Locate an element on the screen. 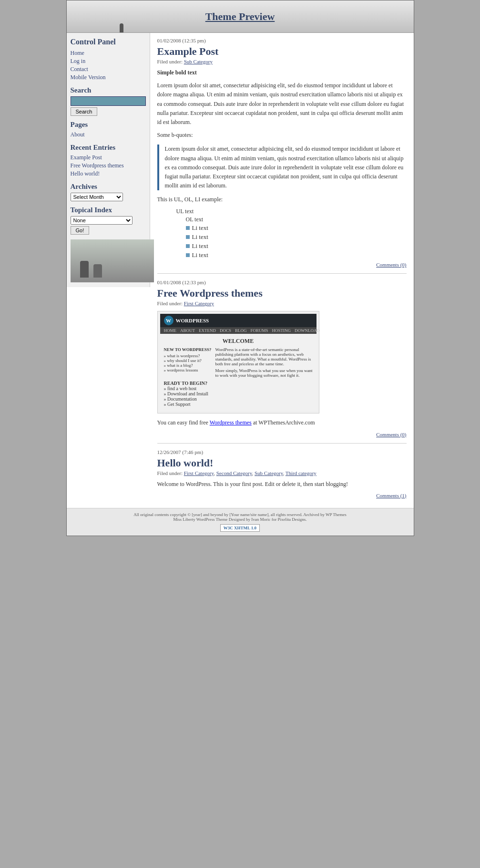 The width and height of the screenshot is (480, 868). wp-header: W WORDPRESS is located at coordinates (238, 320).